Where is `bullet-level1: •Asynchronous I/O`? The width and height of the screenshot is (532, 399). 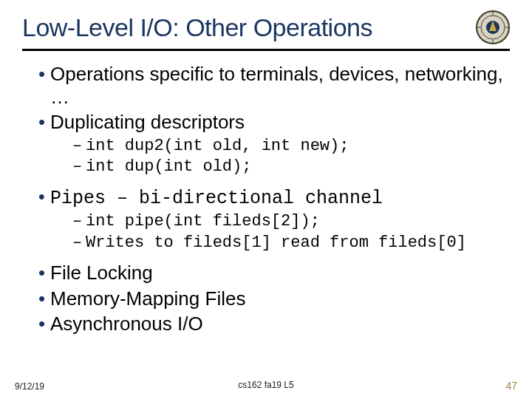
bullet-level1: •Asynchronous I/O is located at coordinates (274, 324).